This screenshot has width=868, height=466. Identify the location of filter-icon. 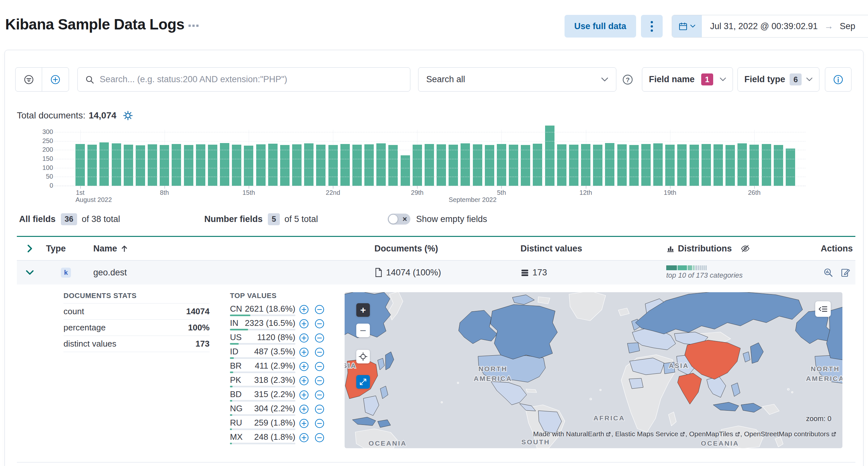
(29, 79).